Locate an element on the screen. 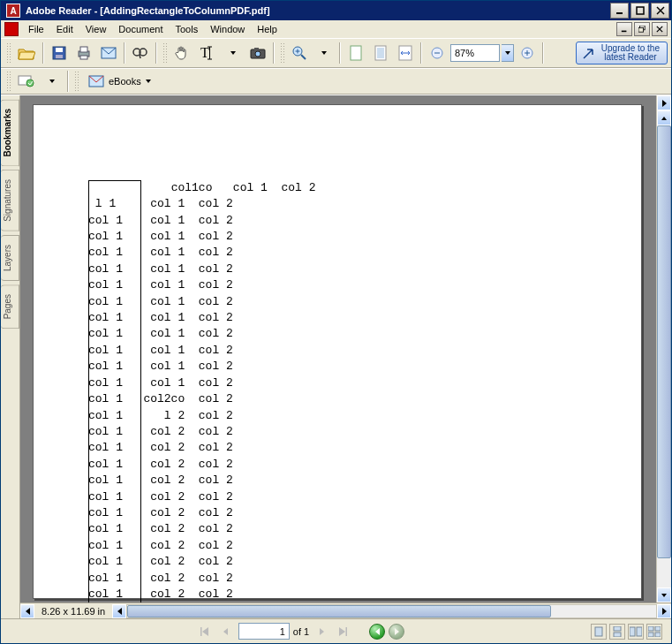  hand-tool-button is located at coordinates (182, 53).